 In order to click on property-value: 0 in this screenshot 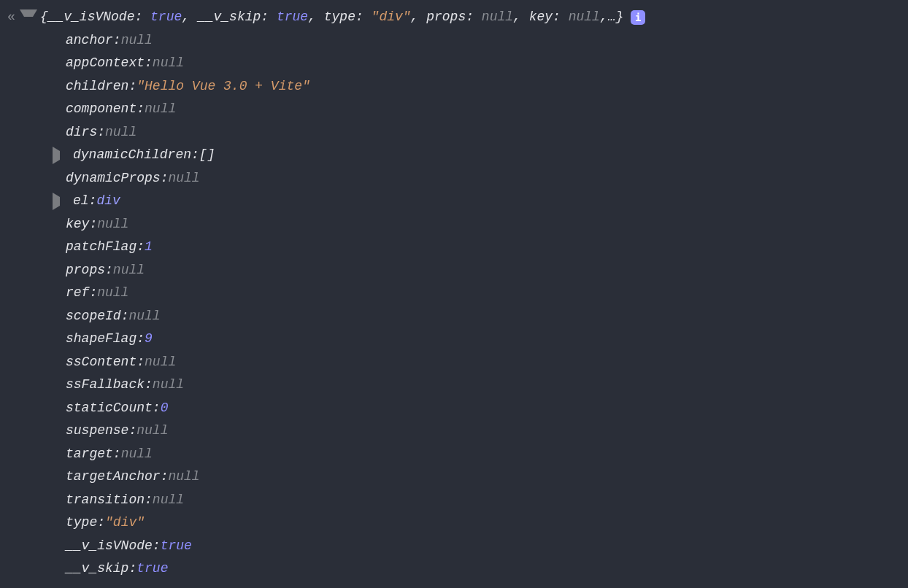, I will do `click(165, 409)`.